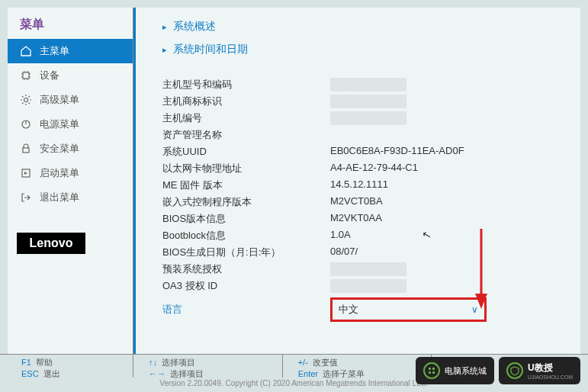 This screenshot has width=588, height=392. What do you see at coordinates (474, 310) in the screenshot?
I see `chevron-down-icon: ∨` at bounding box center [474, 310].